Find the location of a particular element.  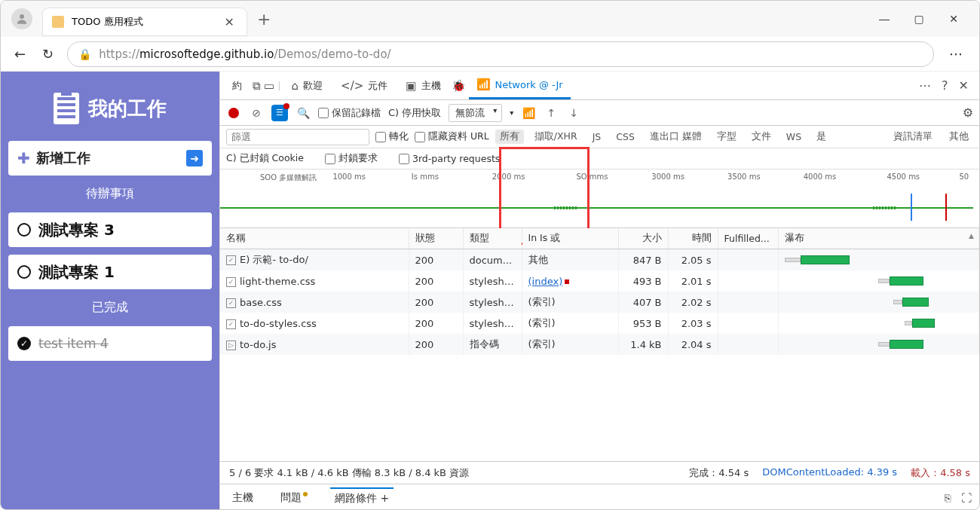

table-row: ✓to-do-styles.css 200 styleshe... (索引) 9… is located at coordinates (600, 323).